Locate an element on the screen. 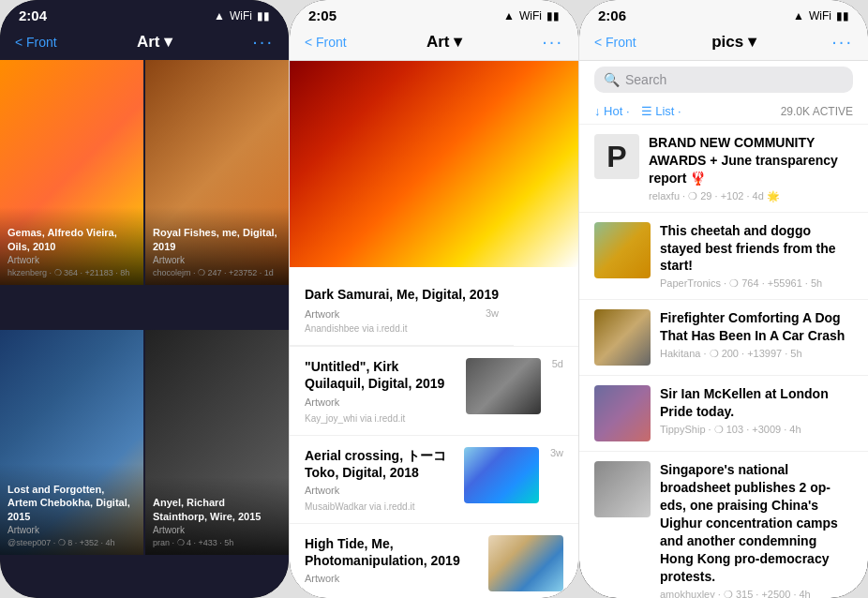  filter-buttons: ↓ Hot · ☰ List · is located at coordinates (637, 111).